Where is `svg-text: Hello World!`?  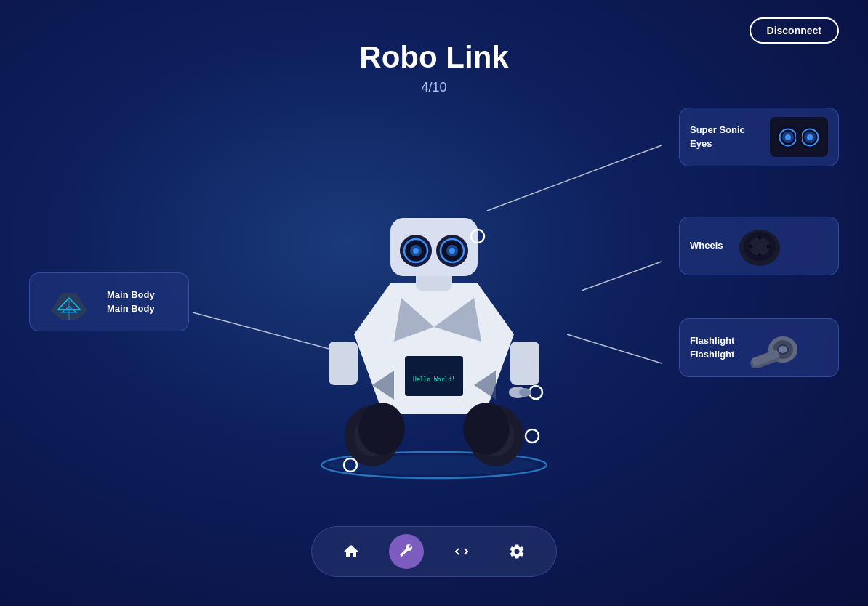 svg-text: Hello World! is located at coordinates (434, 379).